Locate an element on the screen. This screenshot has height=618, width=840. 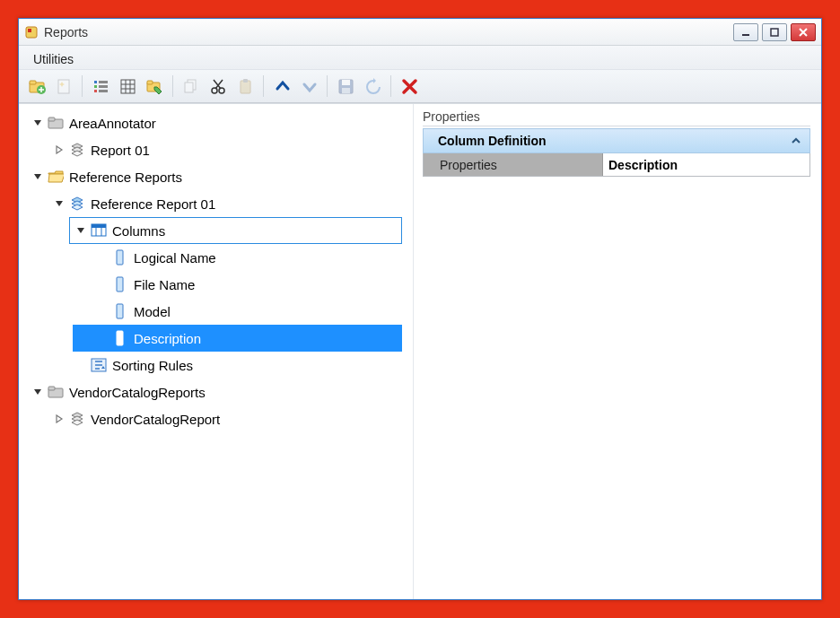
tree-item-label: Logical Name is located at coordinates (175, 258).